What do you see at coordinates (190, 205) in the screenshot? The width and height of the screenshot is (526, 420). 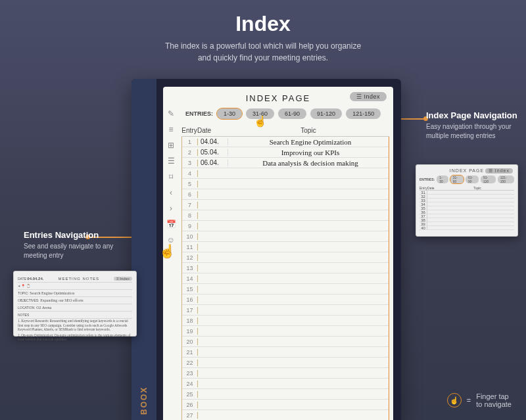 I see `row-number: 7` at bounding box center [190, 205].